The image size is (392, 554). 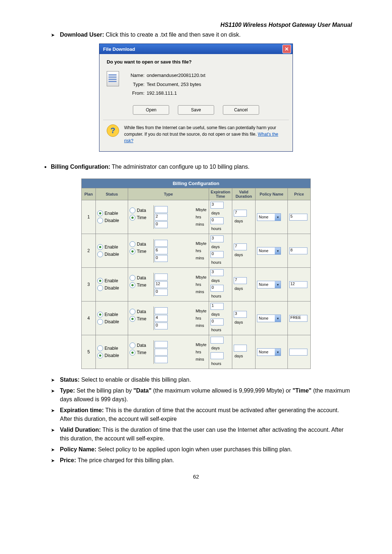 I want to click on close-icon: ✕, so click(x=287, y=49).